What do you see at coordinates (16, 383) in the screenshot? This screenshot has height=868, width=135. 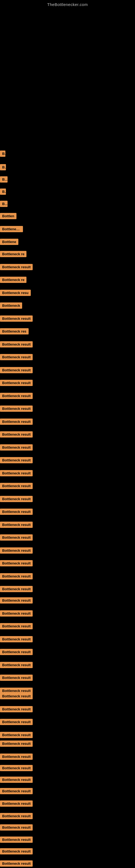 I see `bottleneck-result-label-19: Bottleneck result` at bounding box center [16, 383].